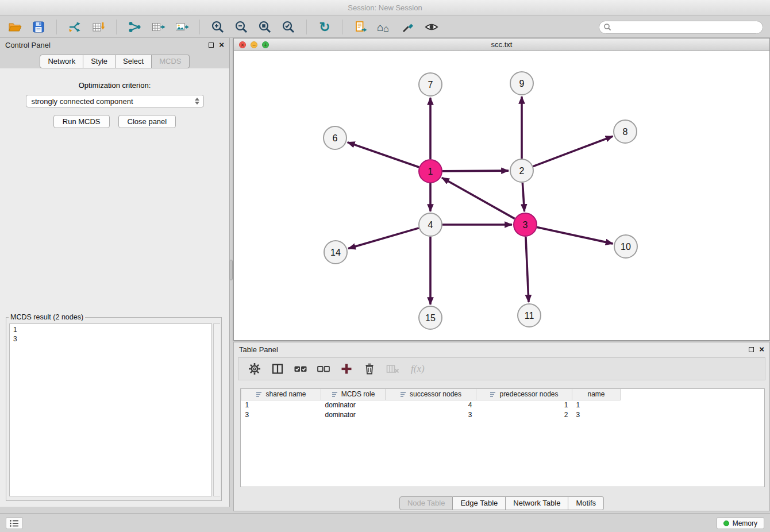 The height and width of the screenshot is (532, 770). What do you see at coordinates (255, 369) in the screenshot?
I see `settings-gear-icon` at bounding box center [255, 369].